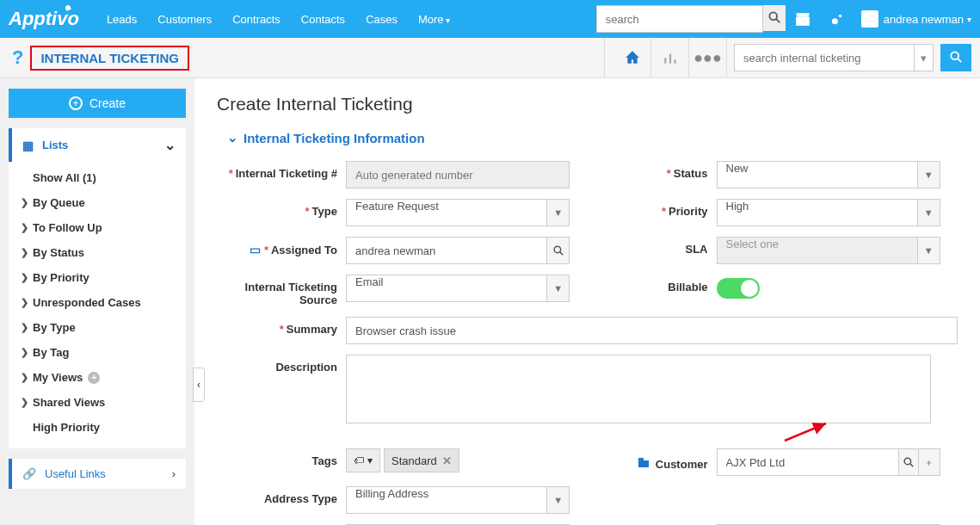 The height and width of the screenshot is (525, 980). What do you see at coordinates (592, 138) in the screenshot?
I see `section-header: ⌄ Internal Ticketing Information` at bounding box center [592, 138].